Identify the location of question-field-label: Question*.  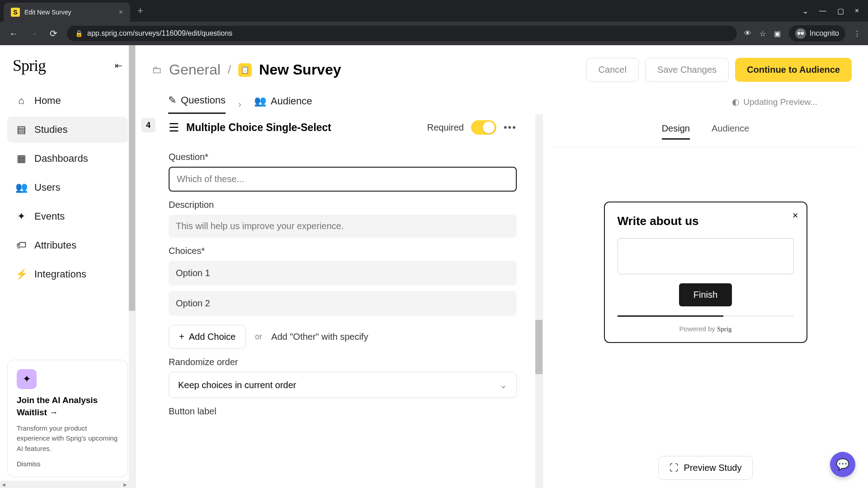
(343, 157).